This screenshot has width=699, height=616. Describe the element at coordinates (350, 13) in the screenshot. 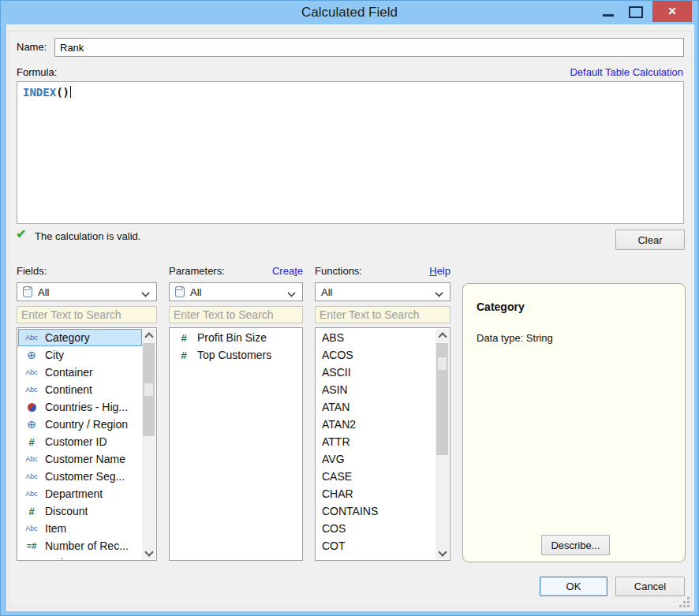

I see `window-title: Calculated Field` at that location.